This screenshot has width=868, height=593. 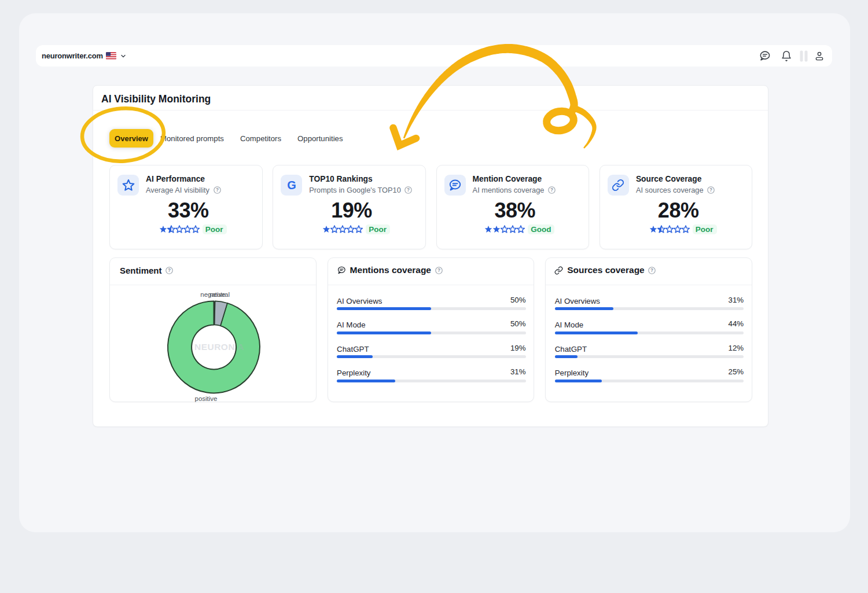 I want to click on svg-text: G, so click(x=292, y=185).